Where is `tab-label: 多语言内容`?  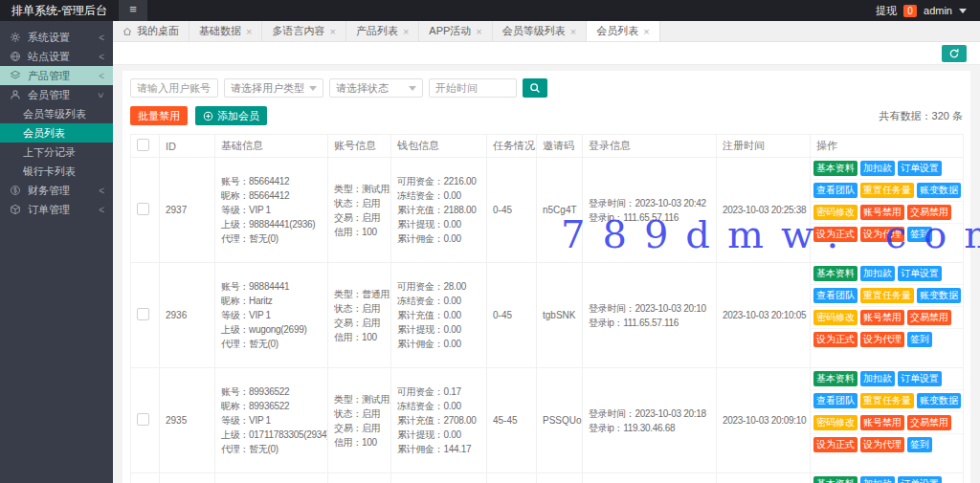
tab-label: 多语言内容 is located at coordinates (299, 31).